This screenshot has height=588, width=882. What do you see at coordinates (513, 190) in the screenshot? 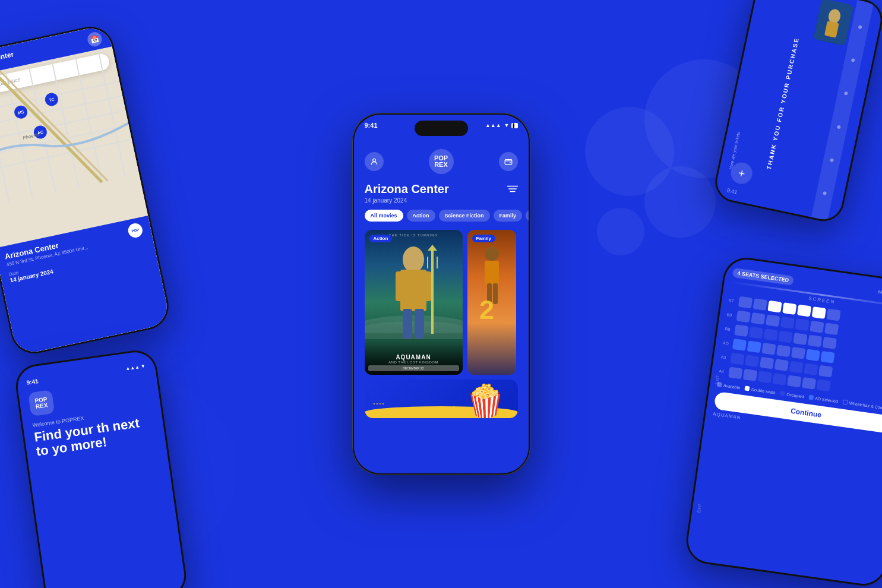
I see `filter-icon` at bounding box center [513, 190].